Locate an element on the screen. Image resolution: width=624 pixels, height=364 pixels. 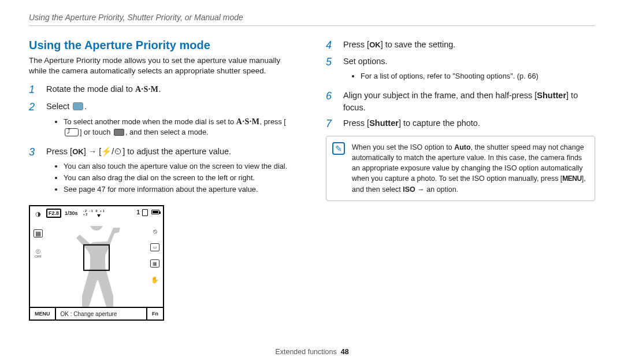
step-6: 6 Align your subject in the frame, and t… is located at coordinates (460, 102).